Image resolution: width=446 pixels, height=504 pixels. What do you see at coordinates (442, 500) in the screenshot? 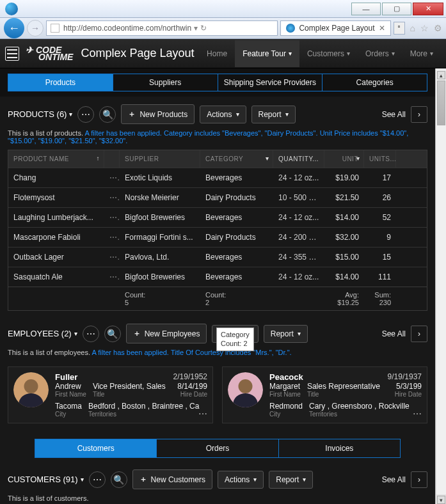
I see `scroll-down-icon: ▾` at bounding box center [442, 500].